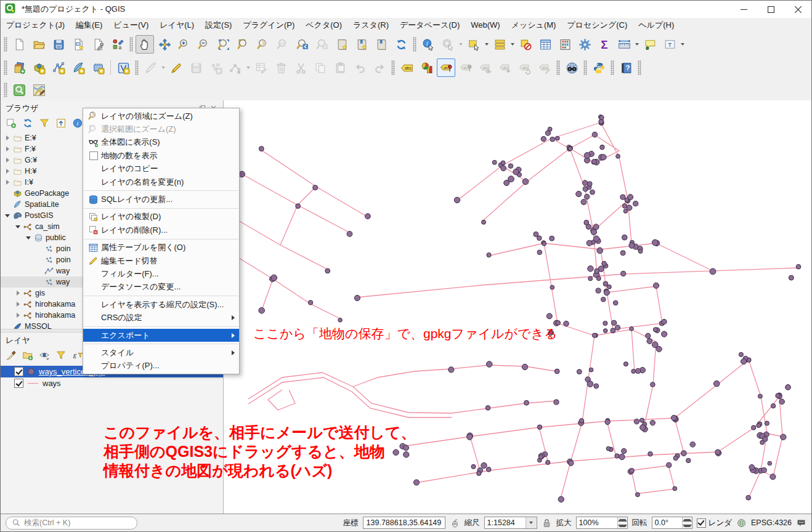 The width and height of the screenshot is (812, 532). What do you see at coordinates (161, 335) in the screenshot?
I see `context-item-エクスポート: エクスポート` at bounding box center [161, 335].